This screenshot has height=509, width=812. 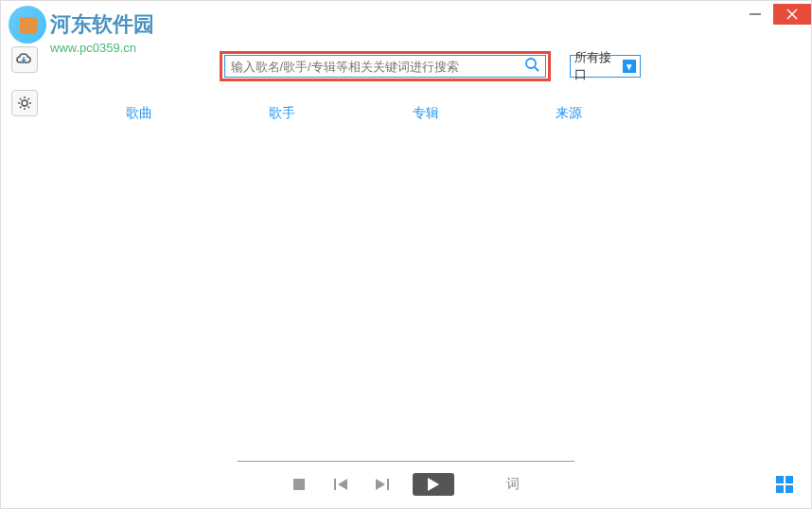 I want to click on close-icon, so click(x=792, y=14).